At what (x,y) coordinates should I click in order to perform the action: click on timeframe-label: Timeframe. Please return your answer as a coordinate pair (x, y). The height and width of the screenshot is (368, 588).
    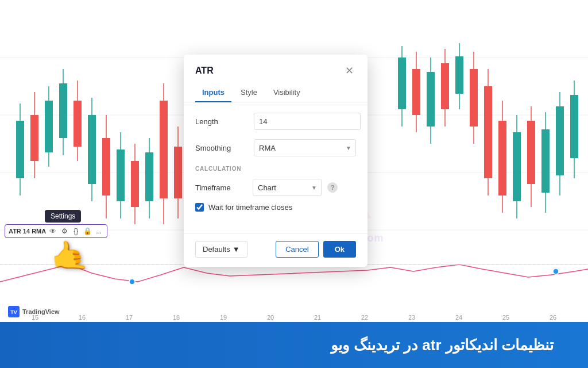
    Looking at the image, I should click on (221, 187).